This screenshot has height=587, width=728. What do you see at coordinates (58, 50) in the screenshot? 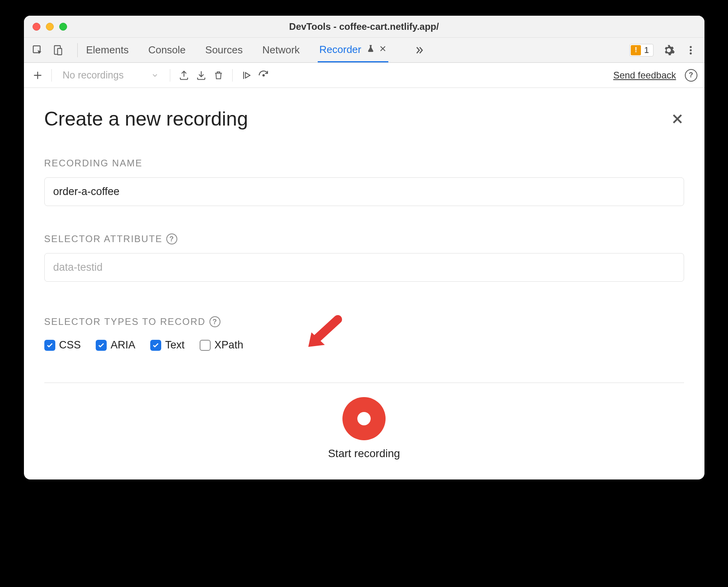
I see `device-toolbar-icon` at bounding box center [58, 50].